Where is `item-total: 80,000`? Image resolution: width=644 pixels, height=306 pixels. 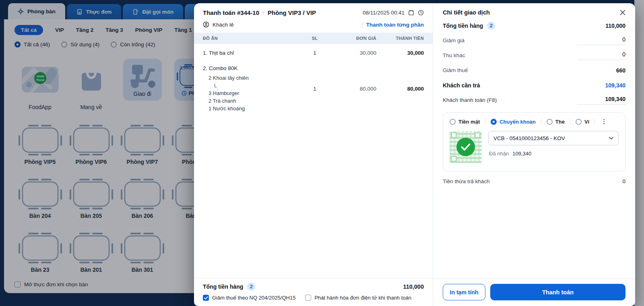
item-total: 80,000 is located at coordinates (400, 89).